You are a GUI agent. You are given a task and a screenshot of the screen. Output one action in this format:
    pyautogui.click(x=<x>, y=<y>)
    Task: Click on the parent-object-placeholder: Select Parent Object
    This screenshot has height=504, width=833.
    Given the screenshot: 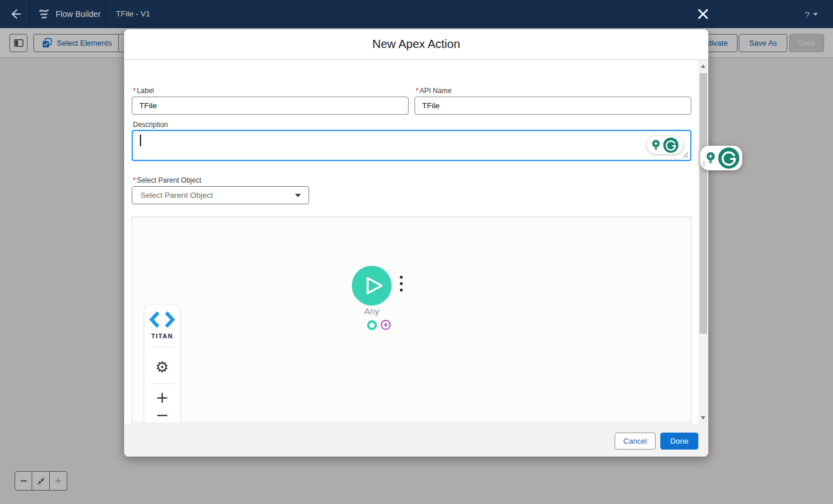 What is the action you would take?
    pyautogui.click(x=177, y=196)
    